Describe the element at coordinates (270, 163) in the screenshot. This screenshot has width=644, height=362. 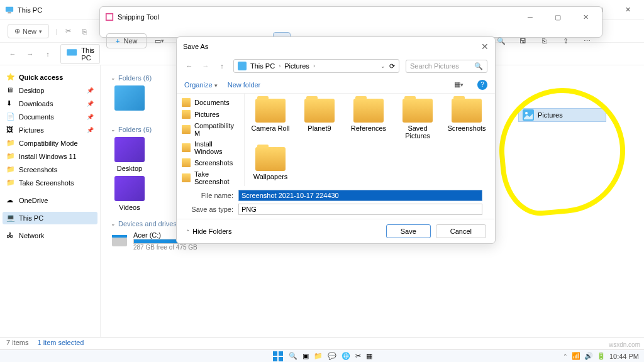
I see `folder-wallpapers: Wallpapers` at that location.